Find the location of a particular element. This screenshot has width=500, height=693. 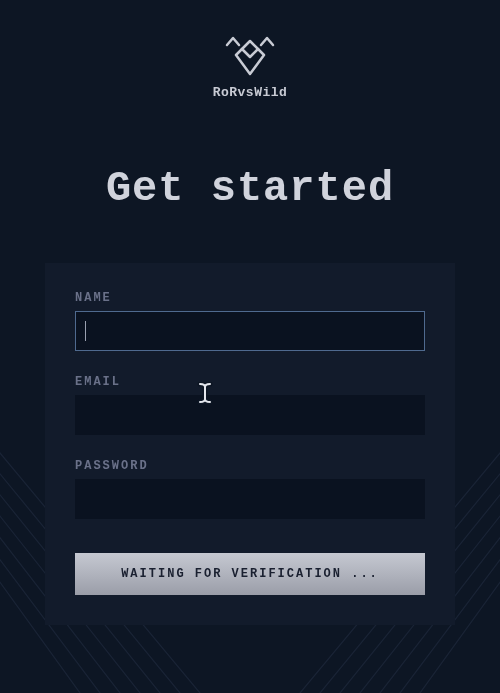

brand-logo-icon is located at coordinates (250, 56).